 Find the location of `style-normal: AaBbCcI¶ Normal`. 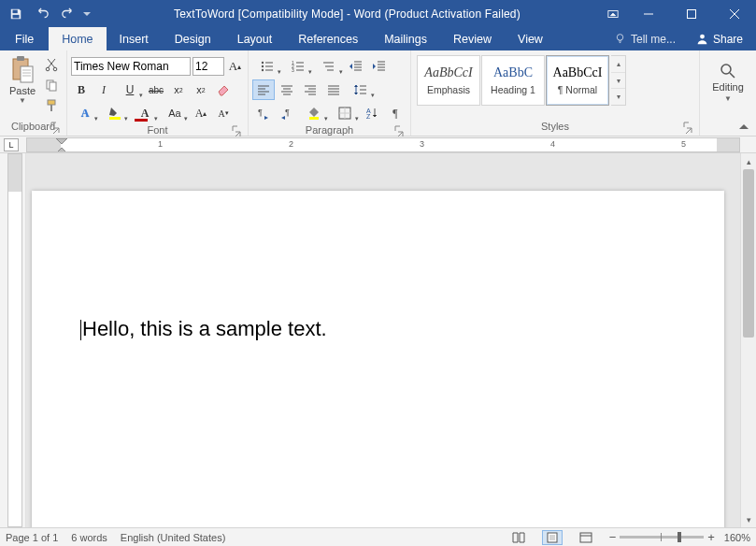

style-normal: AaBbCcI¶ Normal is located at coordinates (578, 80).